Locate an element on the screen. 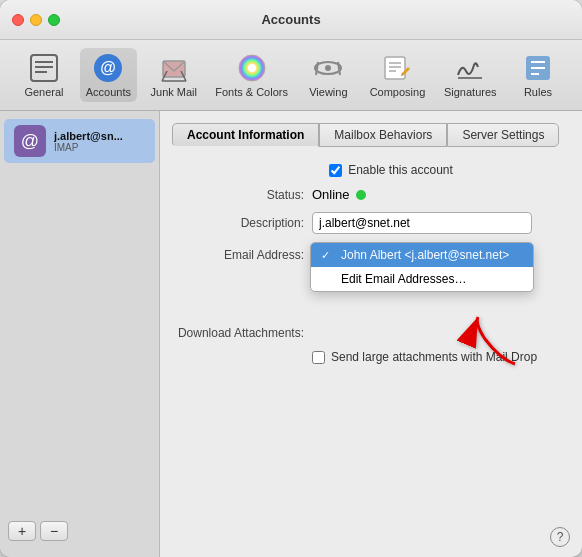  general-icon is located at coordinates (44, 68).